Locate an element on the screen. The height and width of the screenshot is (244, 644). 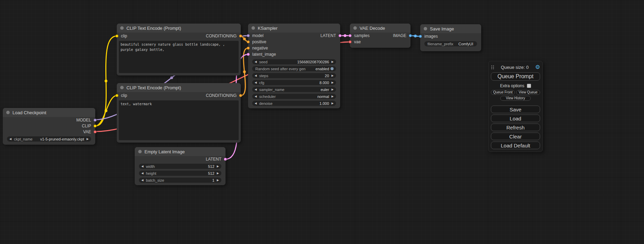
output-slot-model: MODEL is located at coordinates (84, 120).